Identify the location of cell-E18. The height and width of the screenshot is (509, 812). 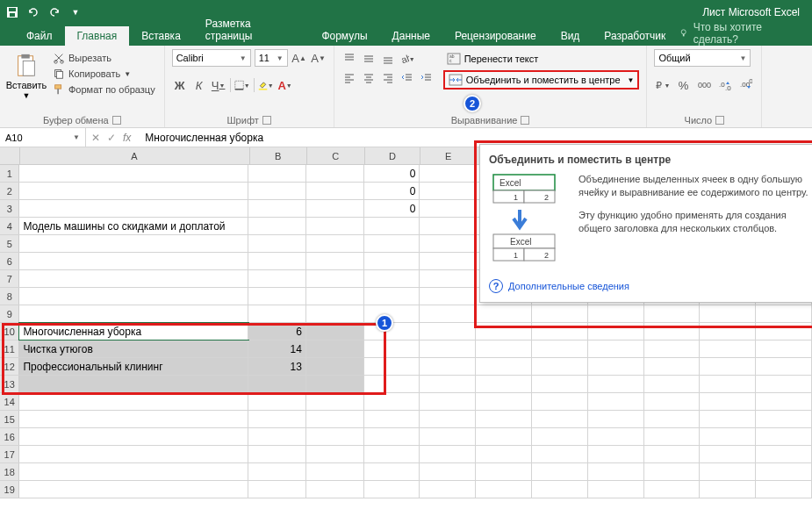
(448, 472).